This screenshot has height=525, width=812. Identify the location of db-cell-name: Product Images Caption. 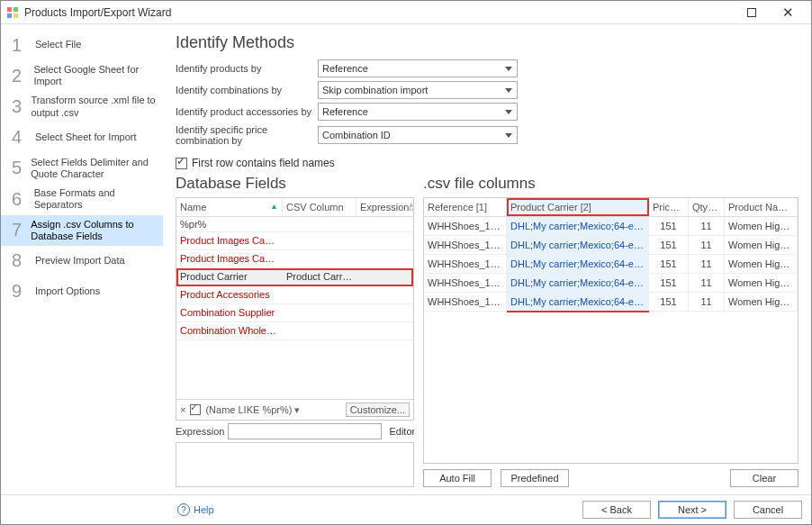
(230, 241).